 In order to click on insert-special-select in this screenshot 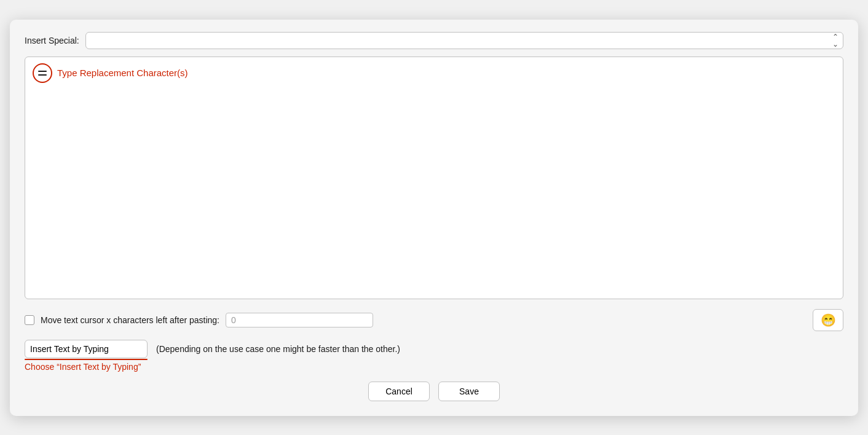, I will do `click(465, 41)`.